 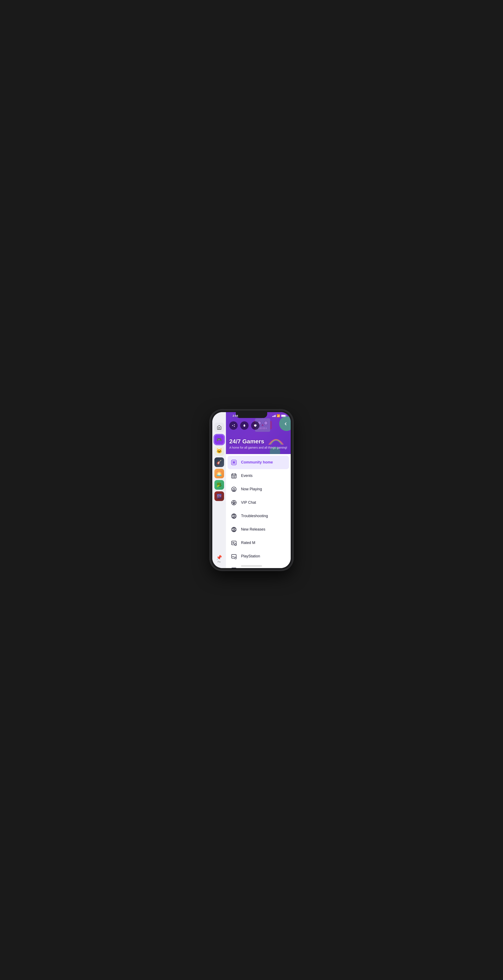 I want to click on xbox-icon: XB, so click(x=234, y=567).